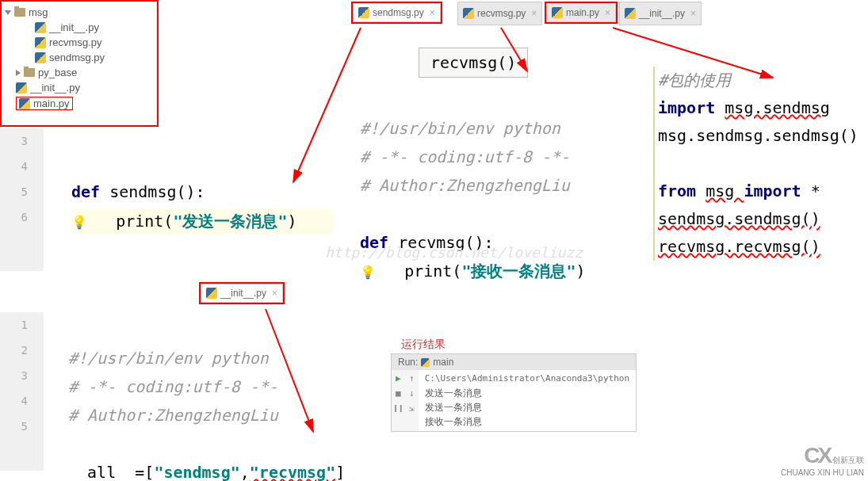 Image resolution: width=868 pixels, height=481 pixels. What do you see at coordinates (8, 13) in the screenshot?
I see `chevron-down-icon` at bounding box center [8, 13].